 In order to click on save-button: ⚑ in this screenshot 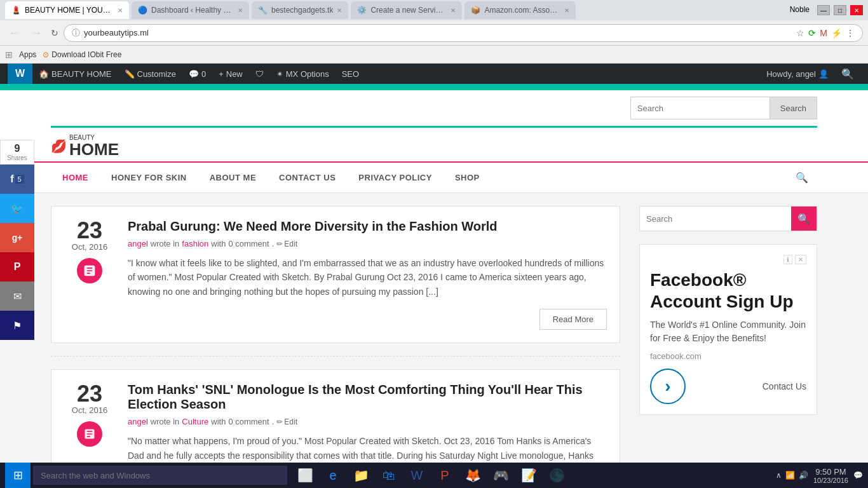, I will do `click(17, 325)`.